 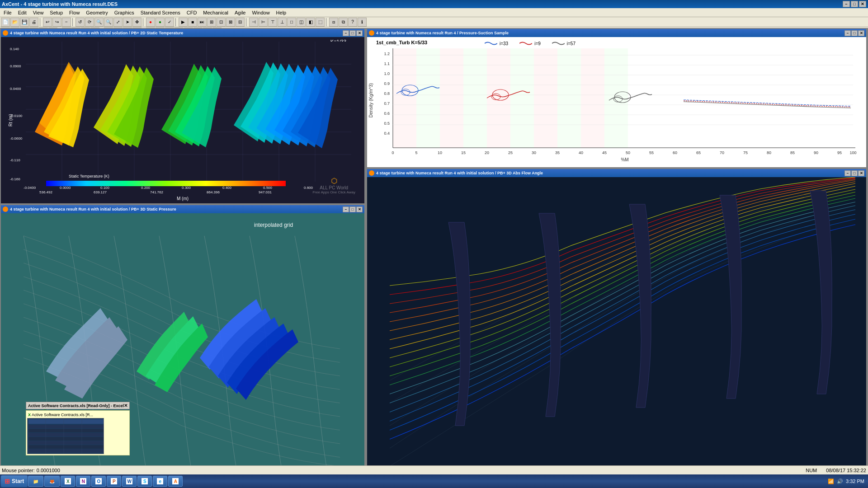 I want to click on taskbar-app-powerpoint: P, so click(x=114, y=481).